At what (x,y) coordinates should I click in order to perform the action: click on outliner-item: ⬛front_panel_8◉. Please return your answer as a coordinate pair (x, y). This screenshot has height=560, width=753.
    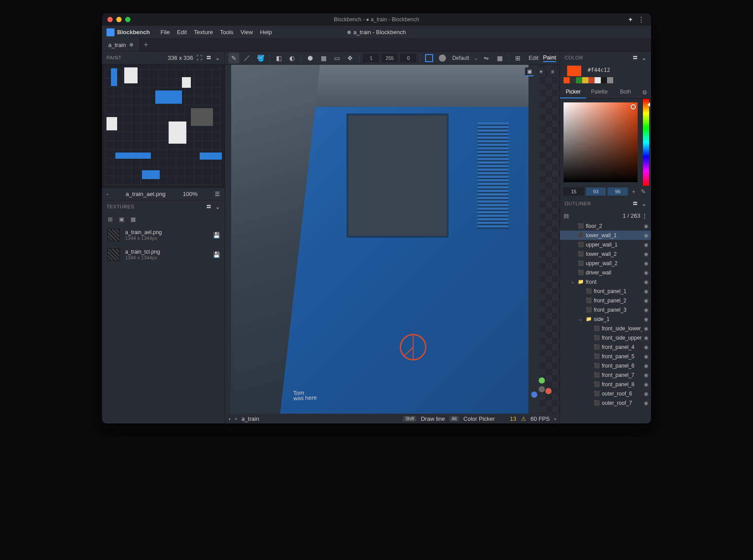
    Looking at the image, I should click on (605, 384).